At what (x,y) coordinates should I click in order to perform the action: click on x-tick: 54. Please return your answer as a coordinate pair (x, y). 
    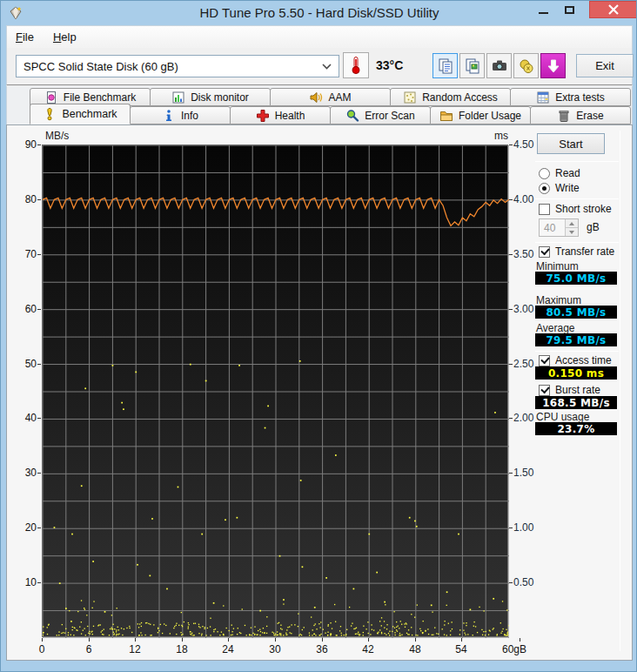
    Looking at the image, I should click on (461, 649).